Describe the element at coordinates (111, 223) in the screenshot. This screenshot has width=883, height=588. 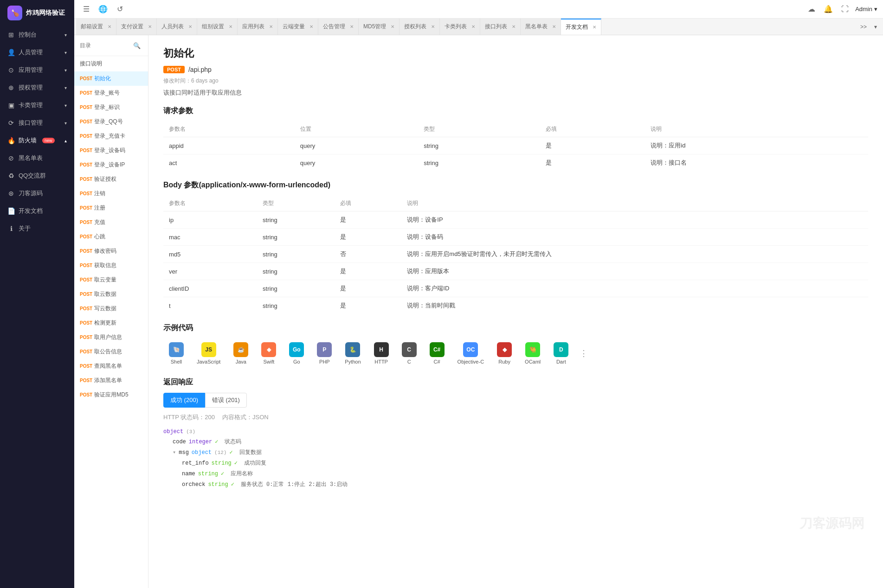
I see `api-item-topup: POST 充值` at that location.